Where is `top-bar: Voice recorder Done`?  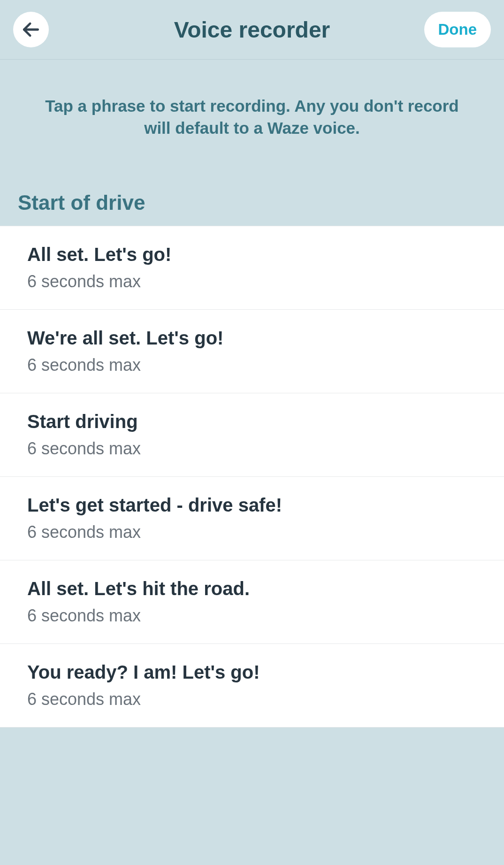
top-bar: Voice recorder Done is located at coordinates (252, 30).